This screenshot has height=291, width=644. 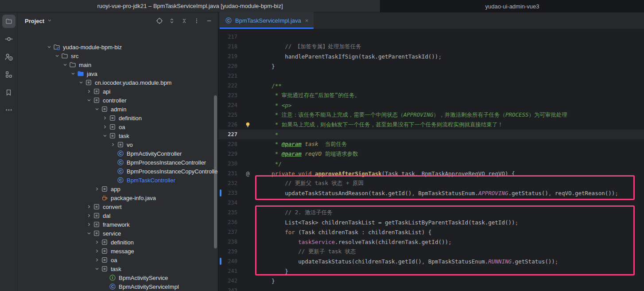 I want to click on code-text: taskService.resolveTask(childrenTask.get…, so click(x=451, y=242).